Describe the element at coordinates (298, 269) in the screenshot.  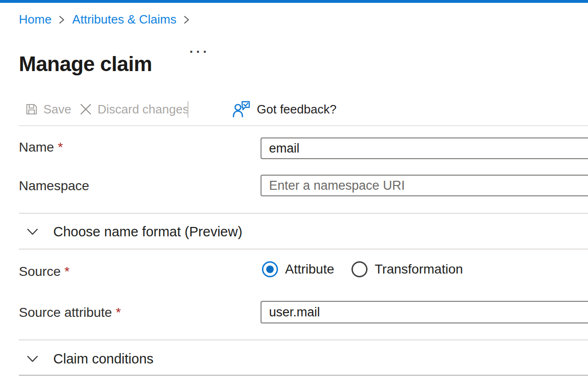
I see `radio-attribute: Attribute` at that location.